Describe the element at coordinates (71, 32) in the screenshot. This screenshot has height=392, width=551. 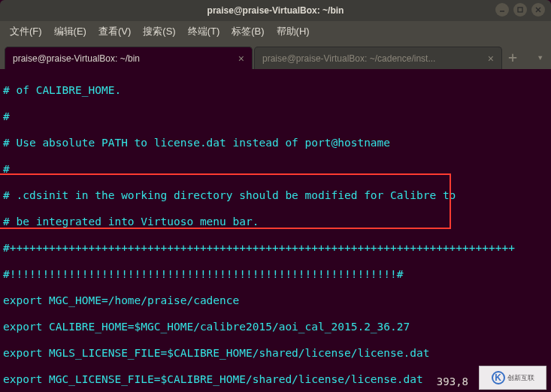
I see `menu-edit: 编辑(E)` at that location.